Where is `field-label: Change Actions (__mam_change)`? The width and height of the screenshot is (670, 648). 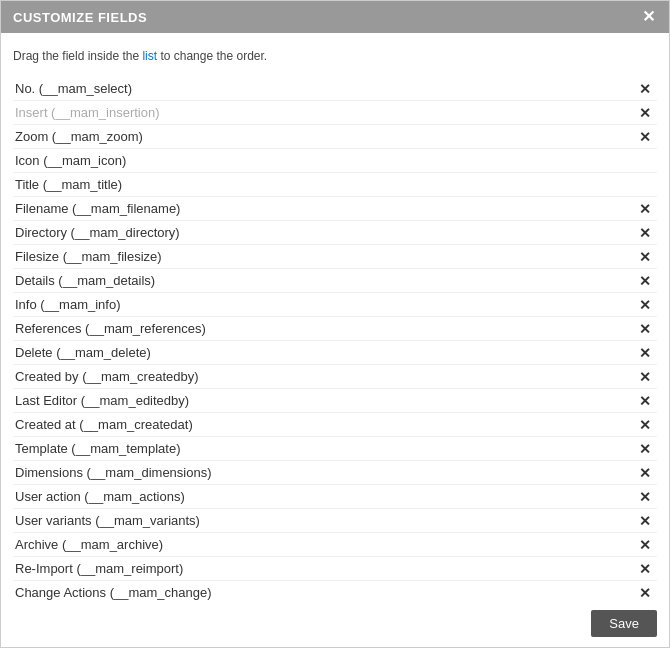 field-label: Change Actions (__mam_change) is located at coordinates (114, 592).